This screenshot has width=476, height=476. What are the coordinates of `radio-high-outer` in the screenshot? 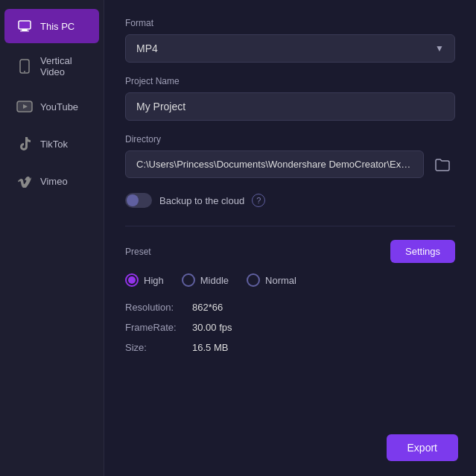 It's located at (132, 280).